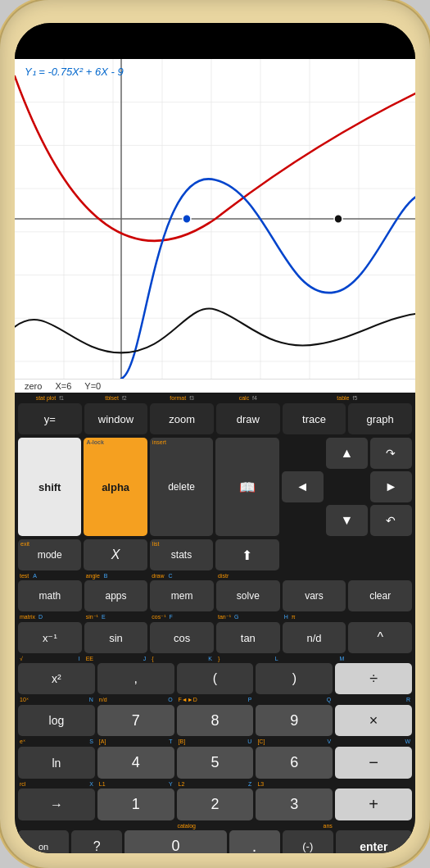 The width and height of the screenshot is (430, 868). Describe the element at coordinates (315, 638) in the screenshot. I see `btn-nd: n/d` at that location.